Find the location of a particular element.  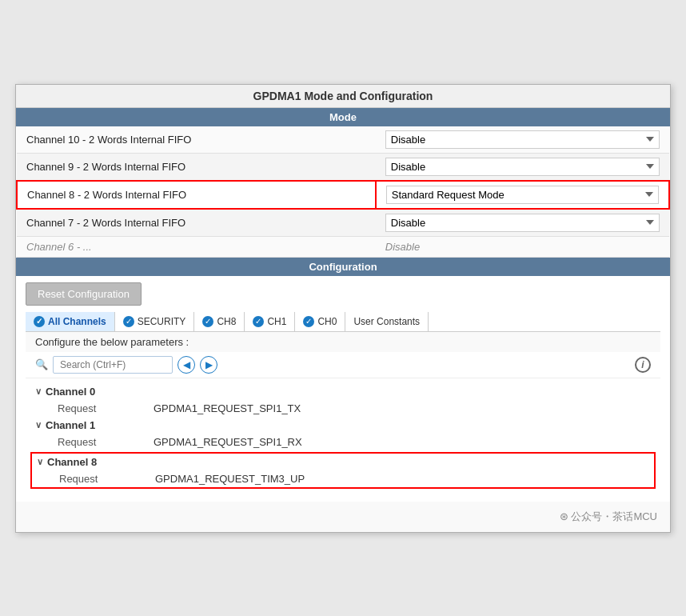

tree-child-row: RequestGPDMA1_REQUEST_SPI1_RX is located at coordinates (343, 442).